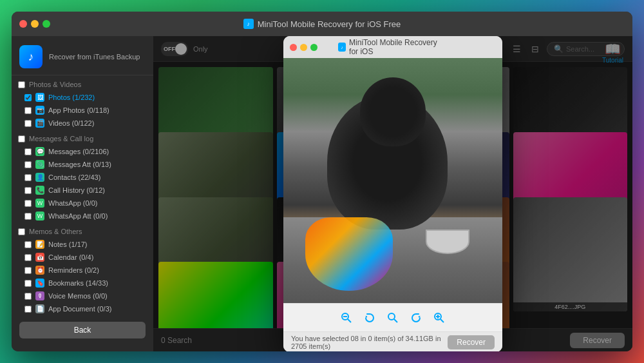  I want to click on bookmarks-icon: 🔖, so click(40, 283).